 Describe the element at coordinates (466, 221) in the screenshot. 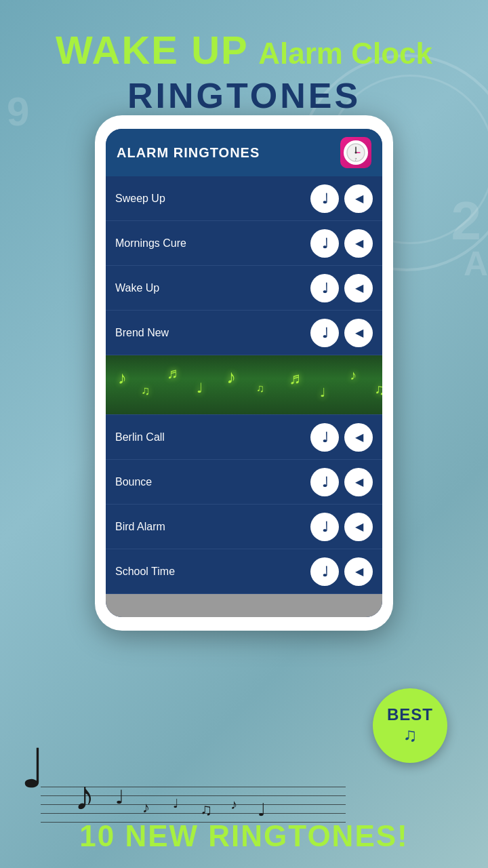

I see `bg-number-2: 2` at that location.